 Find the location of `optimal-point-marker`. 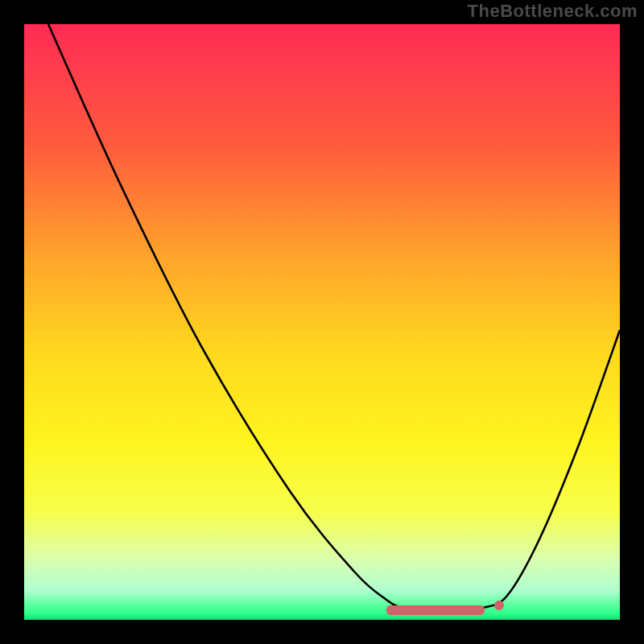

optimal-point-marker is located at coordinates (499, 605).